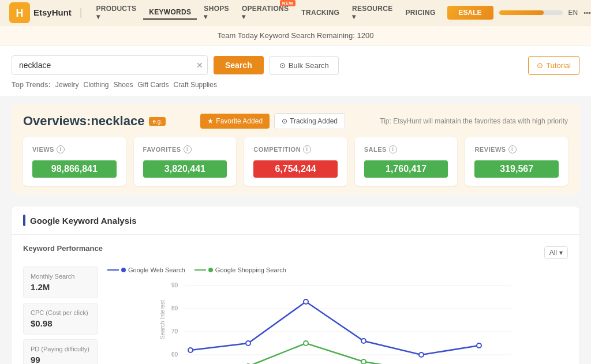 Image resolution: width=591 pixels, height=364 pixels. Describe the element at coordinates (61, 313) in the screenshot. I see `cpc-label: CPC (Cost per click)` at that location.